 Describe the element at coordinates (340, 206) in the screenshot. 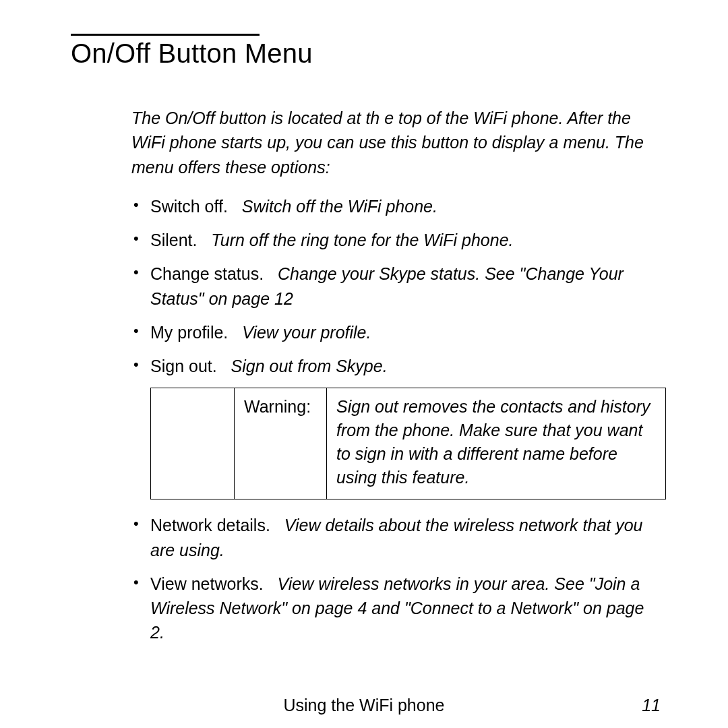

I see `option-description: Switch off the WiFi phone.` at that location.